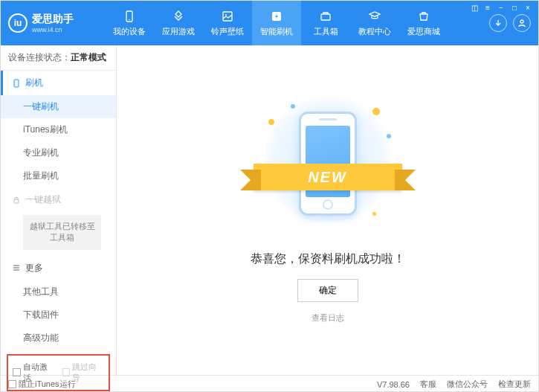 This screenshot has width=539, height=392. What do you see at coordinates (467, 384) in the screenshot?
I see `footer-wechat: 微信公众号` at bounding box center [467, 384].